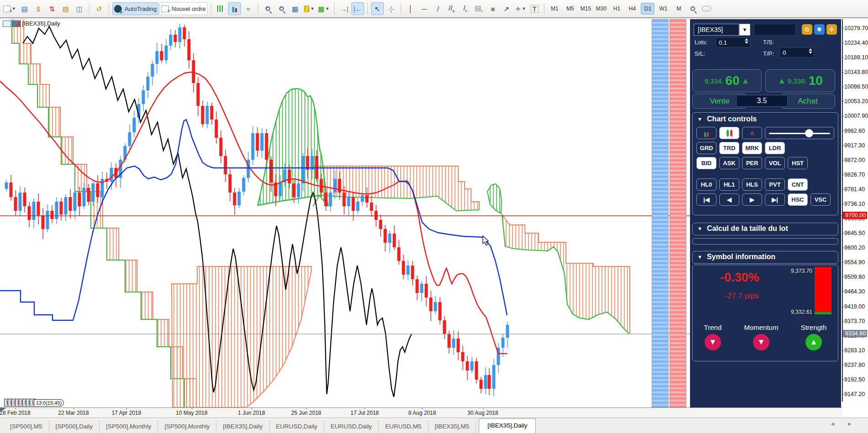 The height and width of the screenshot is (433, 868). I want to click on autotrading-button: AutoTrading, so click(135, 9).